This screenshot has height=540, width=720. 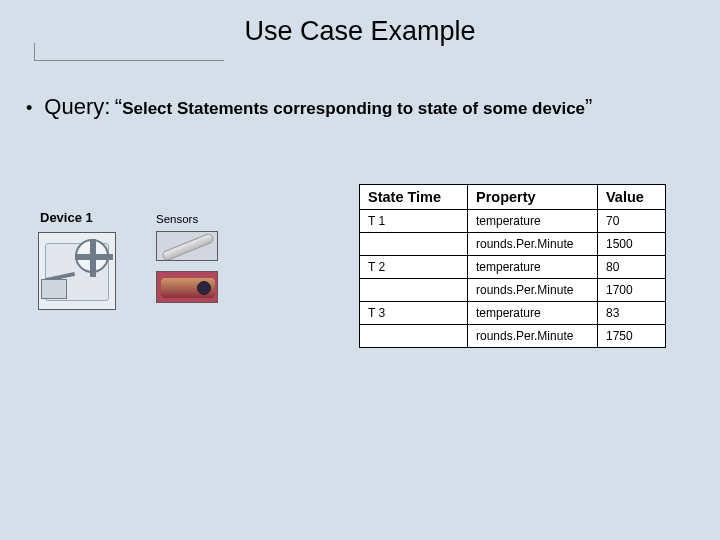 What do you see at coordinates (632, 244) in the screenshot?
I see `cell-value: 1500` at bounding box center [632, 244].